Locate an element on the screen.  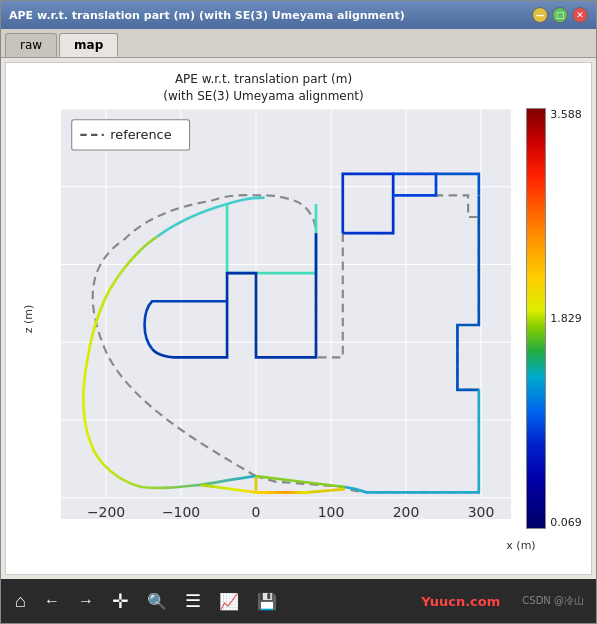
svg-text: 300 is located at coordinates (482, 512).